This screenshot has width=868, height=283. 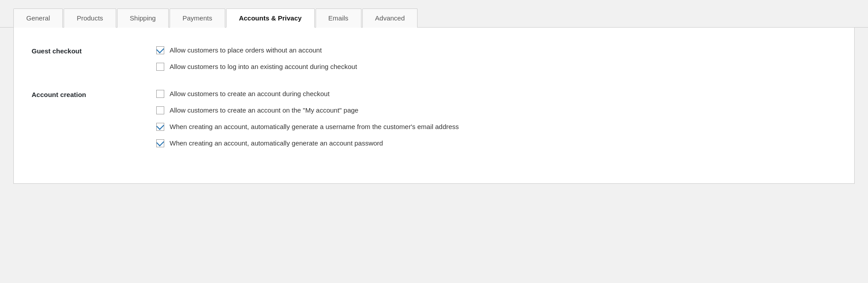 What do you see at coordinates (434, 14) in the screenshot?
I see `tabs-container: GeneralProductsShippingPaymentsAccounts …` at bounding box center [434, 14].